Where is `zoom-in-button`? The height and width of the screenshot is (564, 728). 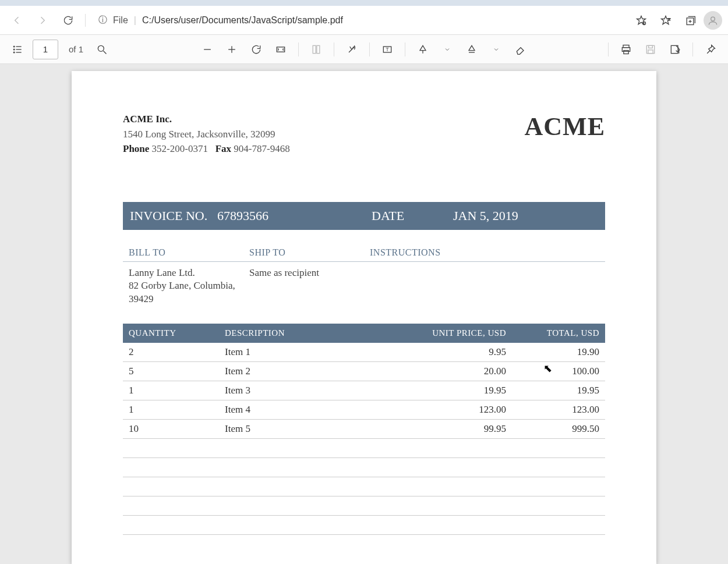
zoom-in-button is located at coordinates (232, 49).